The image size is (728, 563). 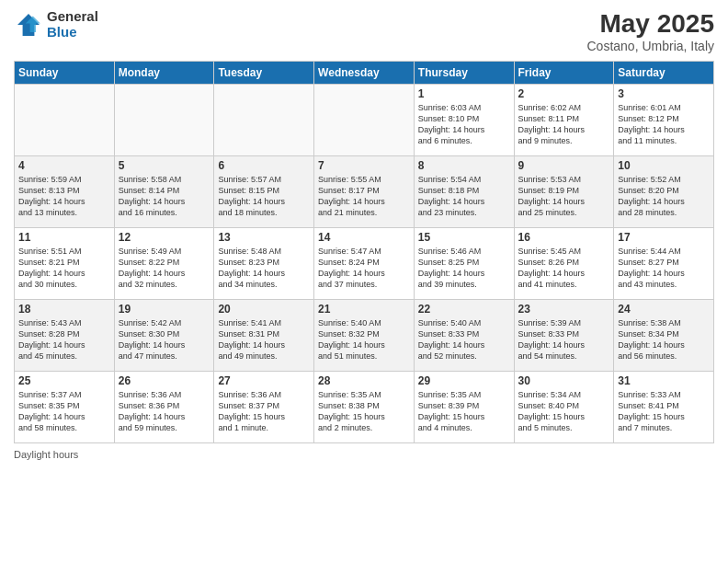 What do you see at coordinates (364, 381) in the screenshot?
I see `day-number: 28` at bounding box center [364, 381].